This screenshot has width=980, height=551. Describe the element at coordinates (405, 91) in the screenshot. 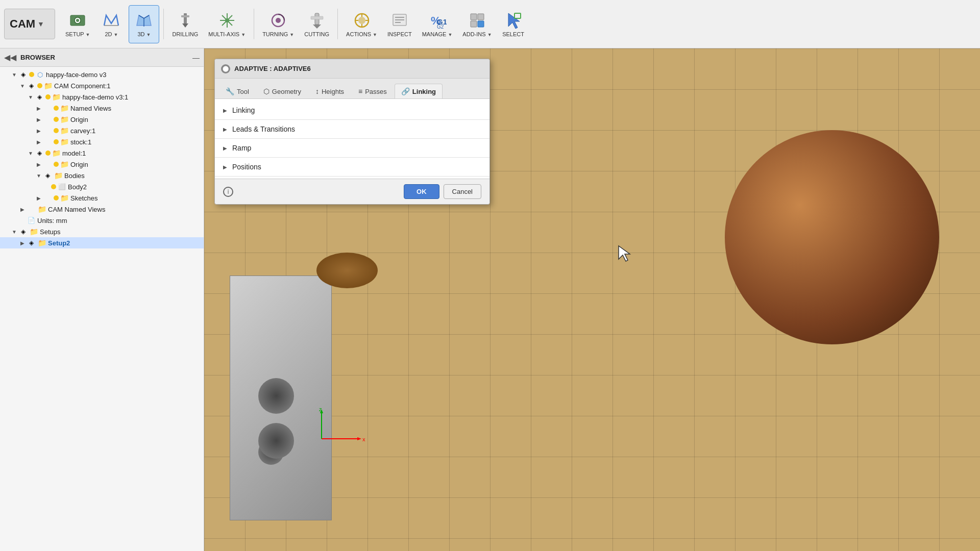

I see `linking-tab-icon: 🔗` at that location.